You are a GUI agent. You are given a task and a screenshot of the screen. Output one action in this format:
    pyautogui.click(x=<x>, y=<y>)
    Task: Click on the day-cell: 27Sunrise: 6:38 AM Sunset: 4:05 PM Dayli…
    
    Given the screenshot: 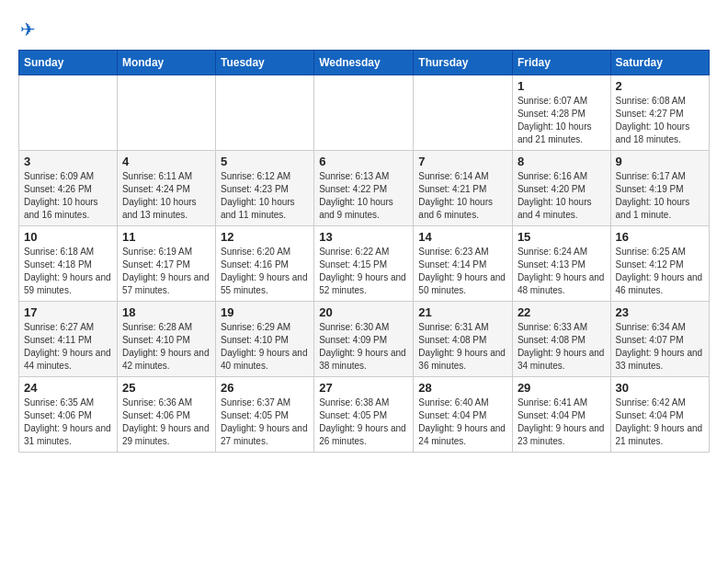 What is the action you would take?
    pyautogui.click(x=364, y=415)
    